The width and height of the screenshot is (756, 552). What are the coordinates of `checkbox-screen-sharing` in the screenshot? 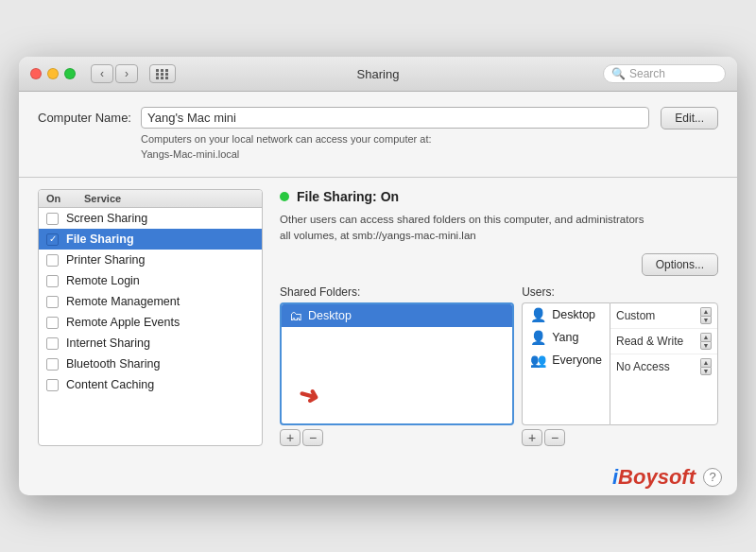 It's located at (53, 219).